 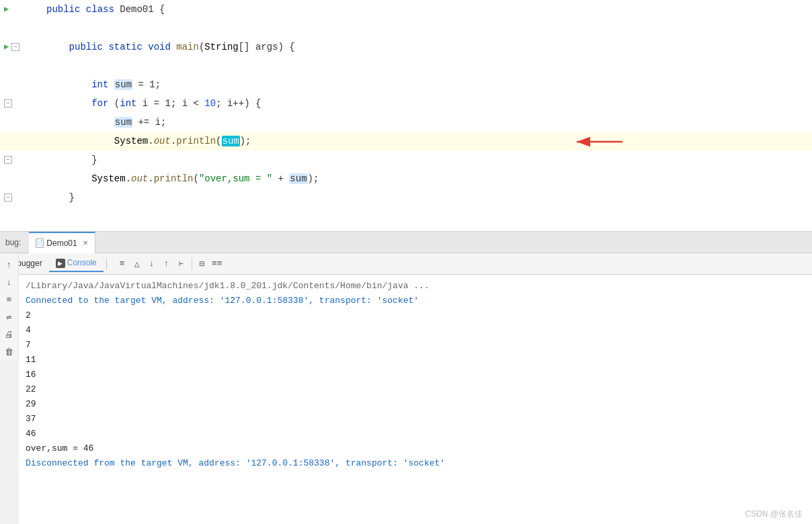 What do you see at coordinates (415, 316) in the screenshot?
I see `console-line-3: 2` at bounding box center [415, 316].